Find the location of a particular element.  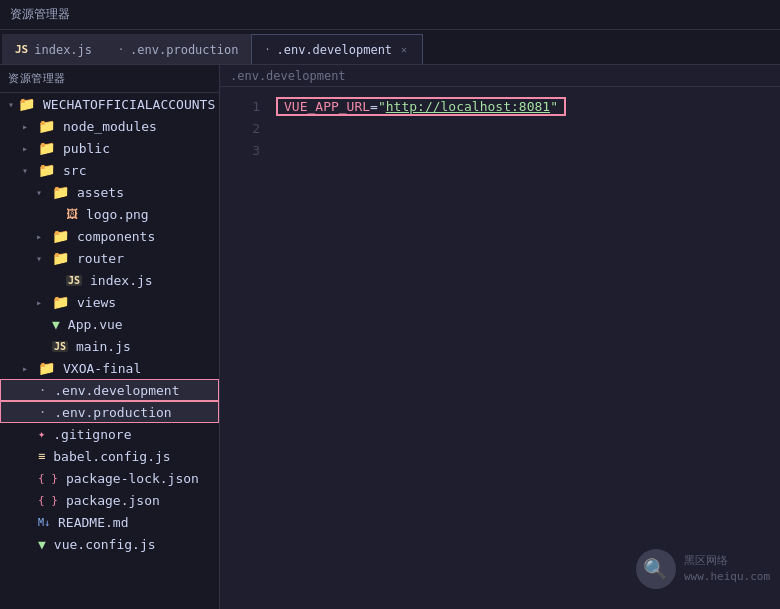

tree-item-logo: 🖼logo.png is located at coordinates (110, 214).